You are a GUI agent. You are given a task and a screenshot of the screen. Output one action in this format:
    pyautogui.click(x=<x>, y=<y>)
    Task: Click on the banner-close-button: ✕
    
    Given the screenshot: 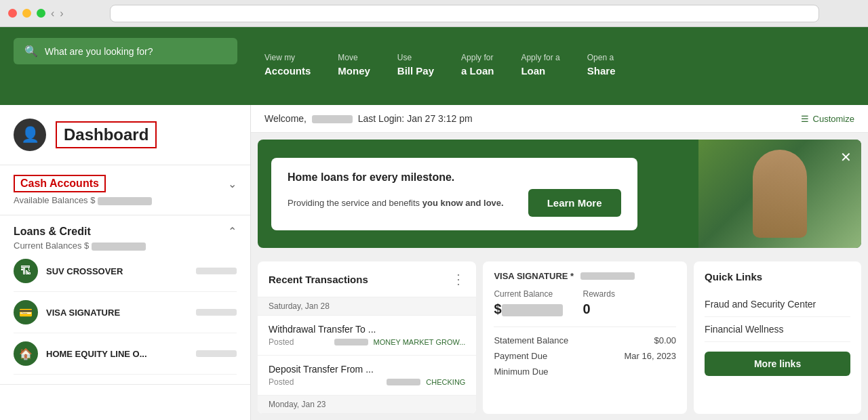 What is the action you would take?
    pyautogui.click(x=846, y=157)
    